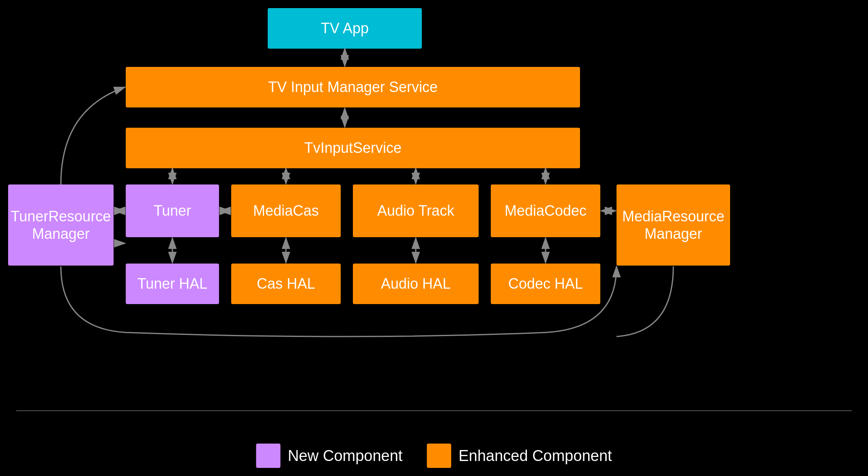 Image resolution: width=868 pixels, height=476 pixels. Describe the element at coordinates (439, 456) in the screenshot. I see `legend-orange-box` at that location.